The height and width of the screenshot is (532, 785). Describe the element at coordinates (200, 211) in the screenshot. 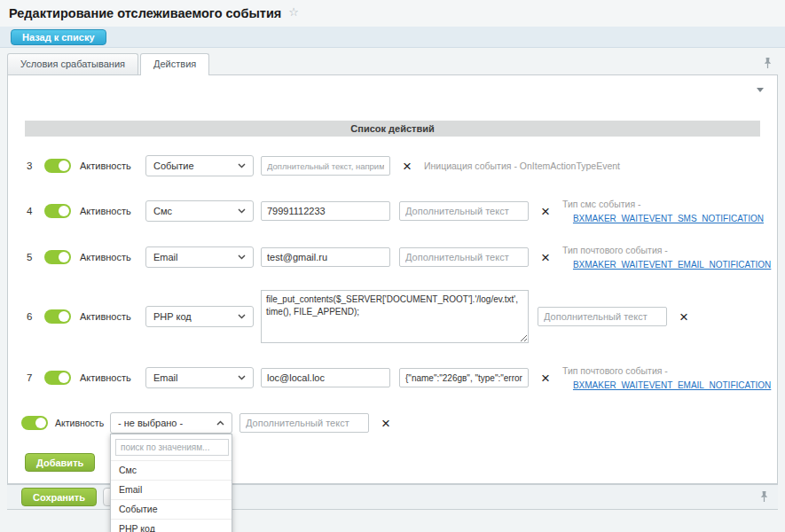

I see `action-type-select: Смс` at that location.